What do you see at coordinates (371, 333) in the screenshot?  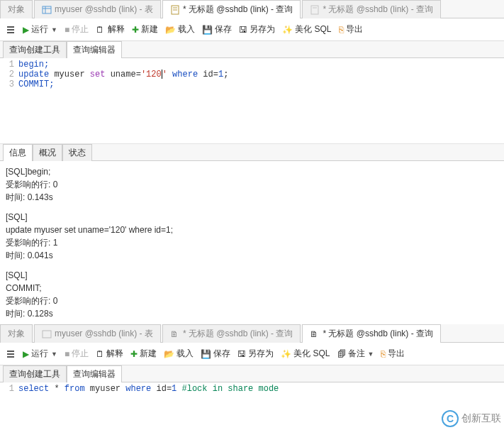 I see `tab-query-2: 🗎 * 无标题 @sshdb (link) - 查询` at bounding box center [371, 333].